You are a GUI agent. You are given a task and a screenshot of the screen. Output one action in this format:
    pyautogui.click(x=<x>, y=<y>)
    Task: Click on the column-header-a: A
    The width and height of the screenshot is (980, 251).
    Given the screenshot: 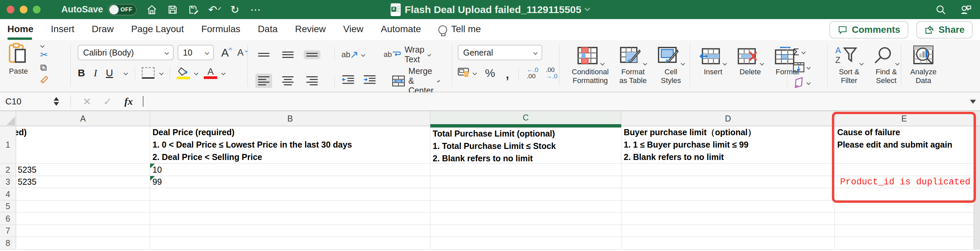 What is the action you would take?
    pyautogui.click(x=83, y=118)
    